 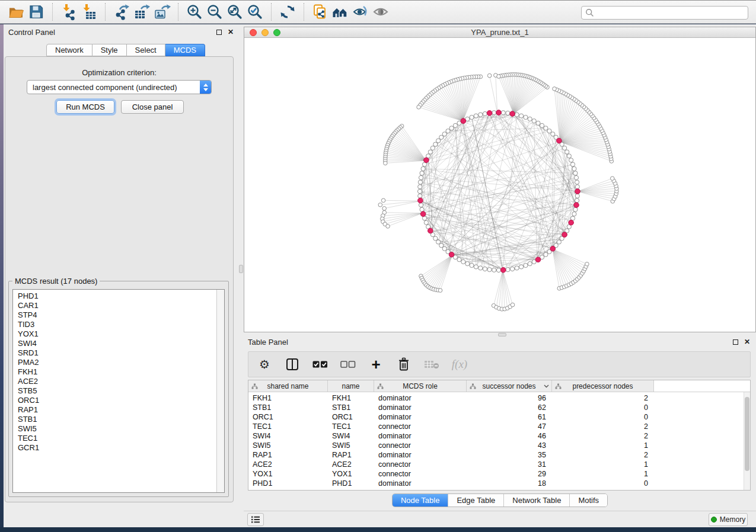 I want to click on export-table-button, so click(x=142, y=12).